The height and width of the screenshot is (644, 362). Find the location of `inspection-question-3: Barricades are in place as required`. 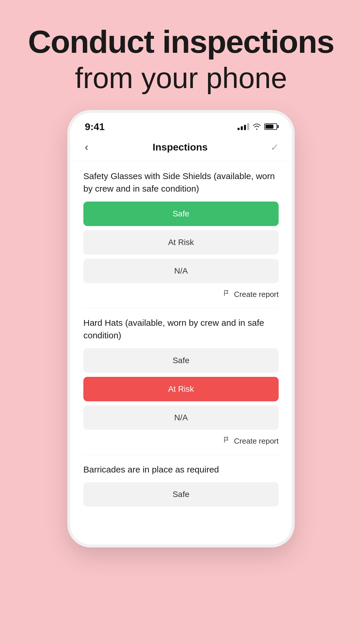

inspection-question-3: Barricades are in place as required is located at coordinates (181, 470).